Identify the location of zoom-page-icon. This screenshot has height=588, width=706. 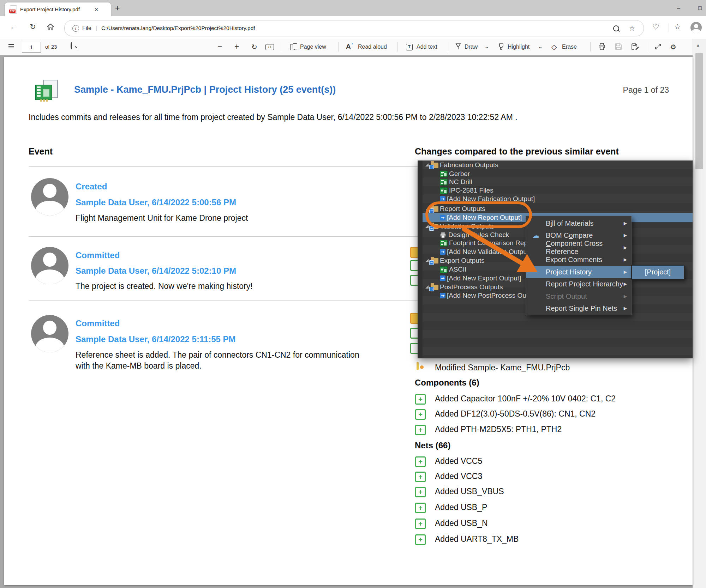
(616, 28).